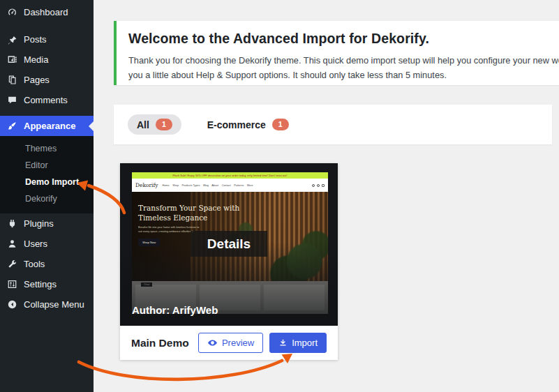 The height and width of the screenshot is (392, 559). What do you see at coordinates (47, 126) in the screenshot?
I see `sidebar-item-appearance: Appearance` at bounding box center [47, 126].